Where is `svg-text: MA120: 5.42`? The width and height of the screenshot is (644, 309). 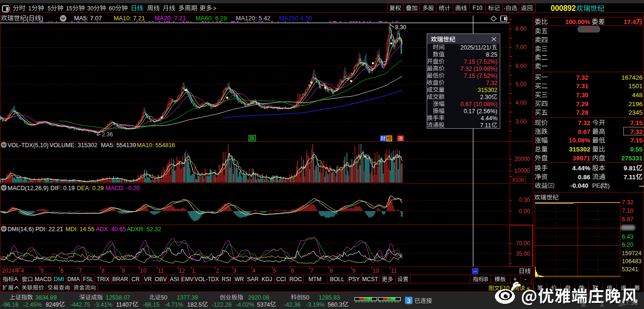
svg-text: MA120: 5.42 is located at coordinates (253, 18).